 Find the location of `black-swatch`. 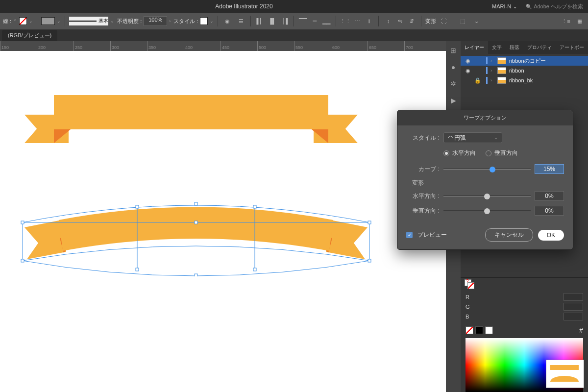

black-swatch is located at coordinates (479, 330).